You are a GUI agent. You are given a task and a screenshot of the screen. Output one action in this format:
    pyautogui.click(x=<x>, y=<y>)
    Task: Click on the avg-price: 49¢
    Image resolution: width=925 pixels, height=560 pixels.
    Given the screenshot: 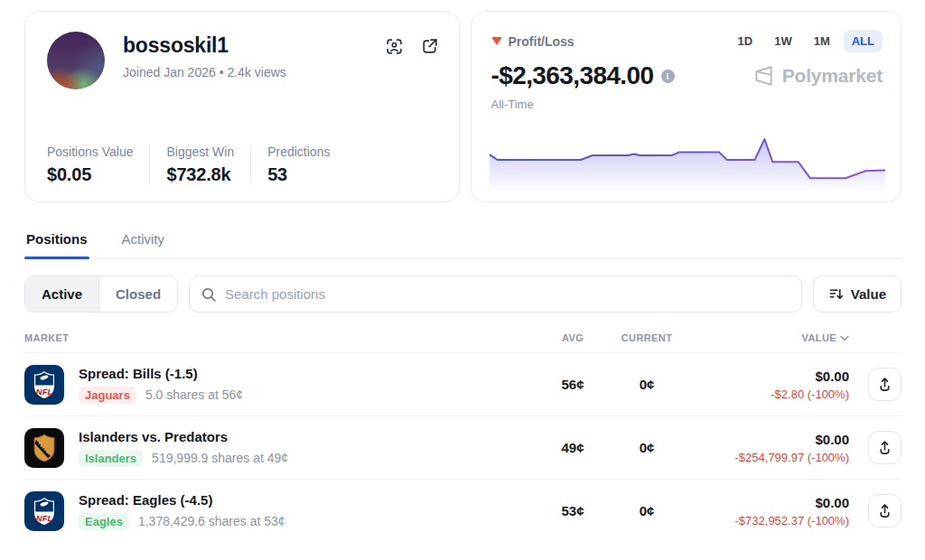 What is the action you would take?
    pyautogui.click(x=573, y=448)
    